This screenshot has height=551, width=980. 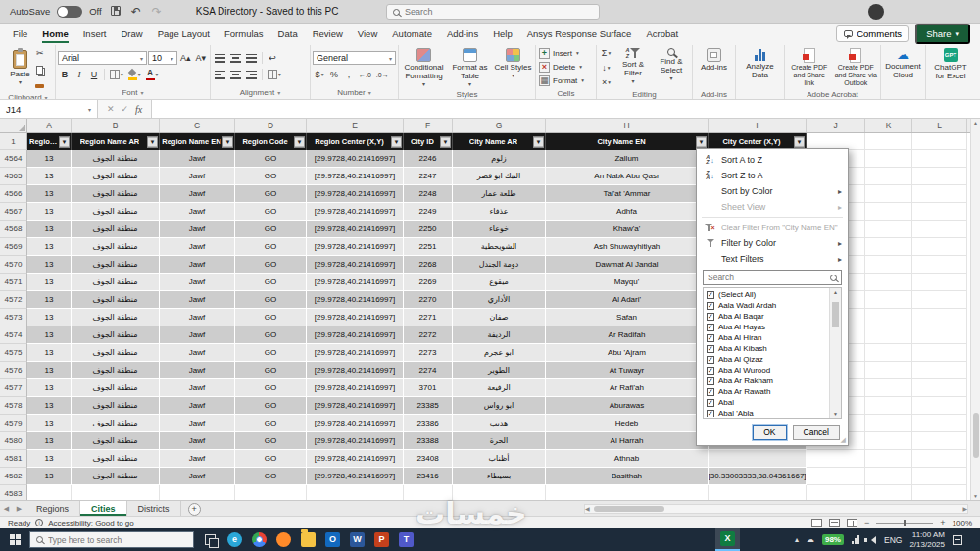 What do you see at coordinates (157, 12) in the screenshot?
I see `redo-button: ↷` at bounding box center [157, 12].